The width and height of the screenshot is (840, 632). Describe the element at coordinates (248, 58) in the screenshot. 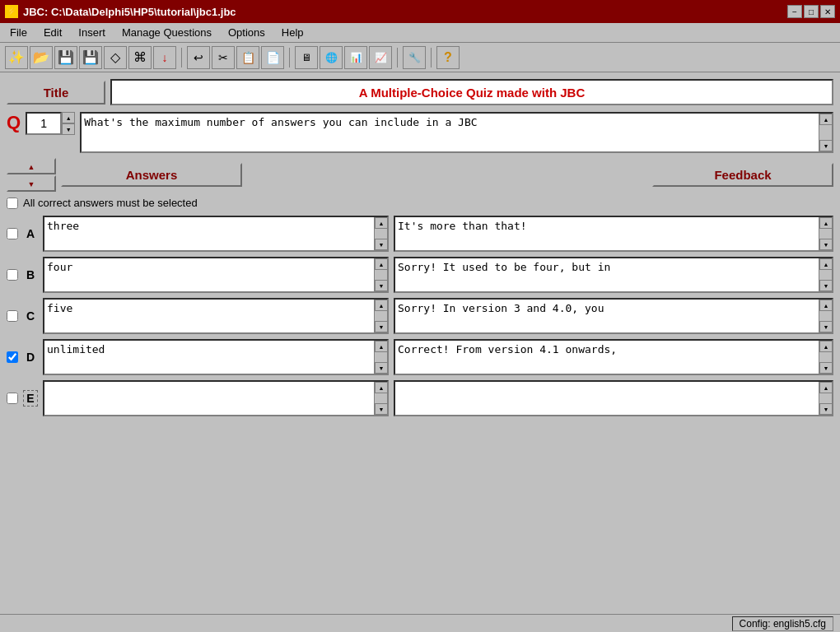

I see `toolbar-copy-btn: 📋` at that location.